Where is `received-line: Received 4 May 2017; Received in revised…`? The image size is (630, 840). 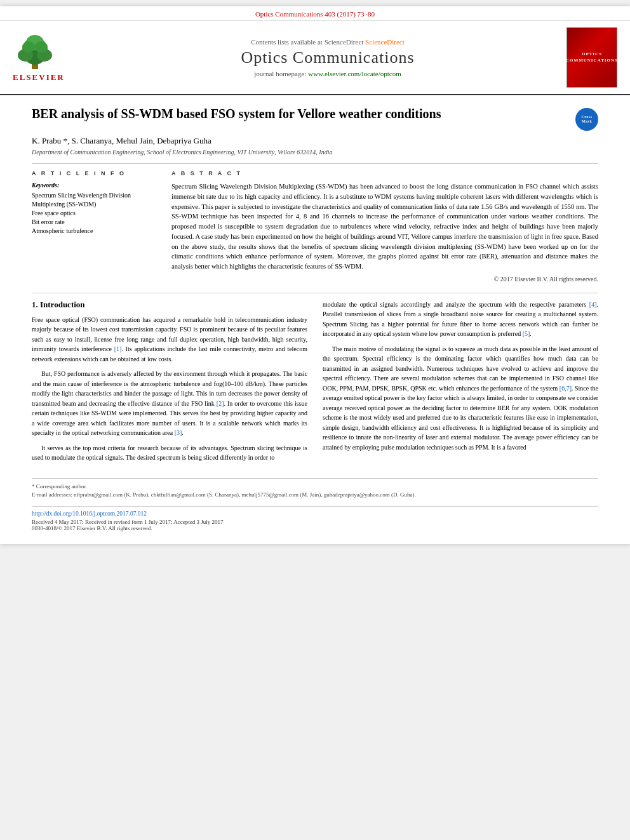 received-line: Received 4 May 2017; Received in revised… is located at coordinates (315, 522).